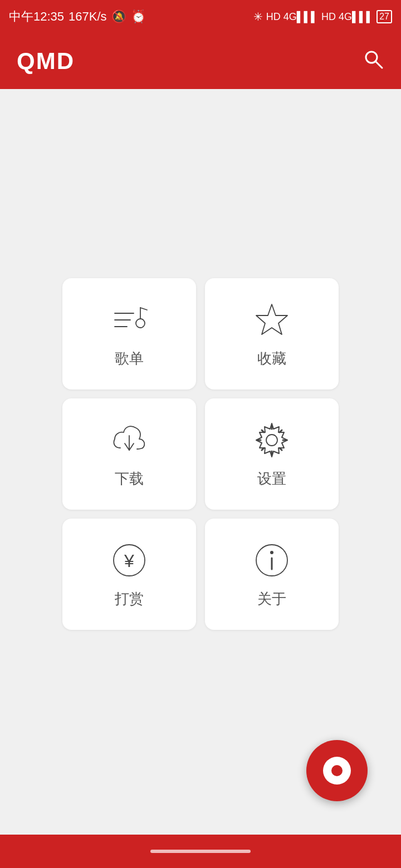  I want to click on grid-item-about: 关于, so click(272, 574).